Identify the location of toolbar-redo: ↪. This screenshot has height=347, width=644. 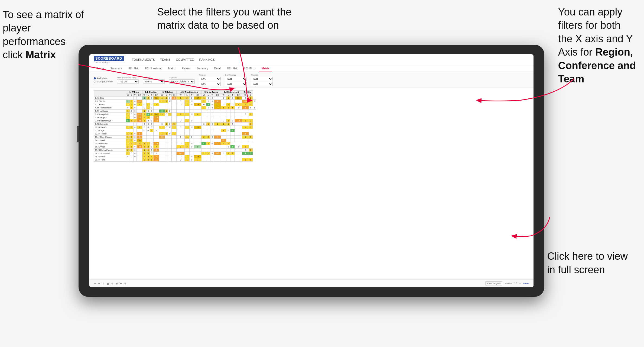
(99, 284).